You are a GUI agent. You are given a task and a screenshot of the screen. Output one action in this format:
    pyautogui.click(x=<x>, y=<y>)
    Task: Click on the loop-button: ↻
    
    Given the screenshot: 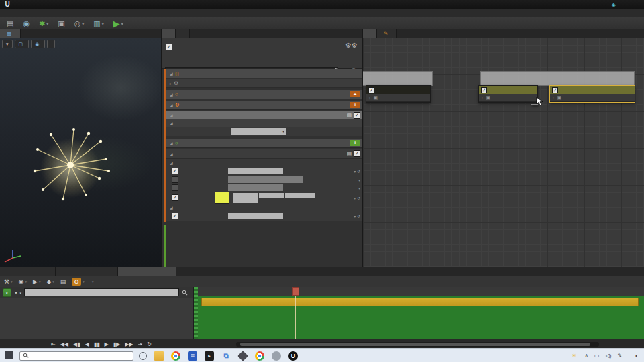 What is the action you would take?
    pyautogui.click(x=149, y=345)
    